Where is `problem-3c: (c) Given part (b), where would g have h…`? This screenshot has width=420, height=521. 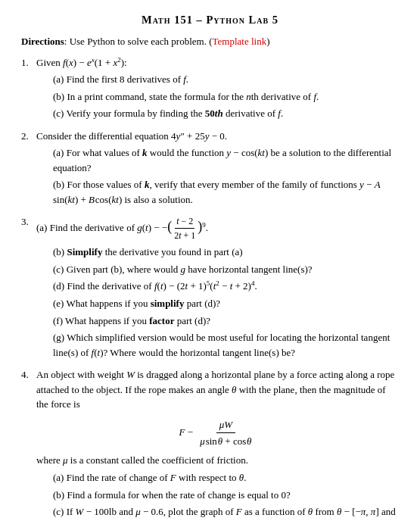 problem-3c: (c) Given part (b), where would g have h… is located at coordinates (226, 270).